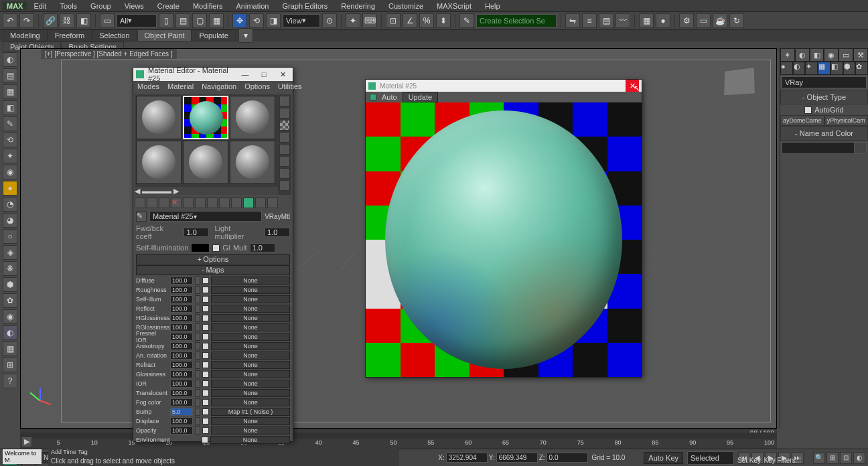  I want to click on set-key-button: Set Key, so click(749, 461).